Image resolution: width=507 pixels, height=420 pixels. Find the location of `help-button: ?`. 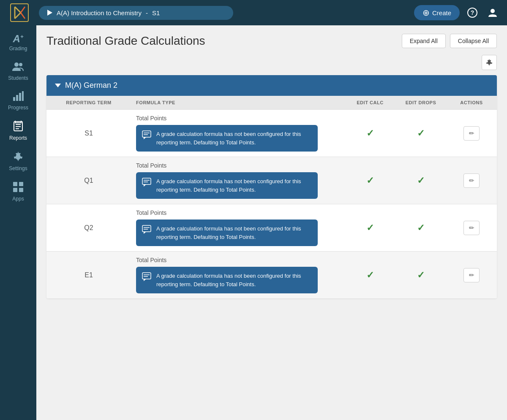

help-button: ? is located at coordinates (472, 13).